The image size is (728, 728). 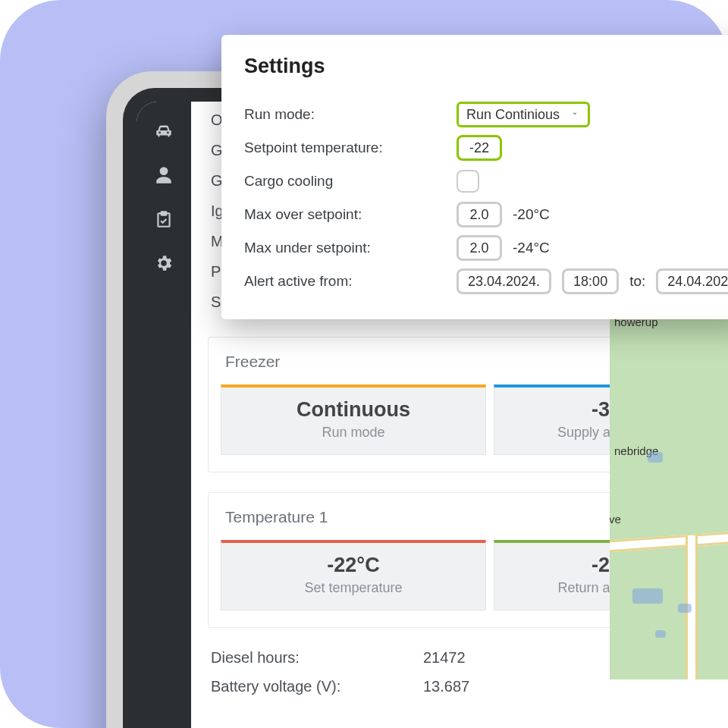 What do you see at coordinates (486, 67) in the screenshot?
I see `modal-title: Settings` at bounding box center [486, 67].